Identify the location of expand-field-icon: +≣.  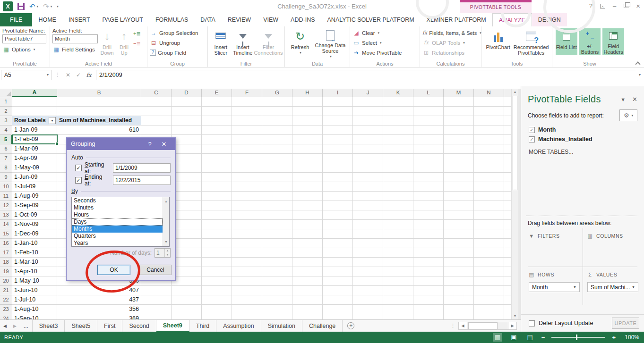
(137, 34).